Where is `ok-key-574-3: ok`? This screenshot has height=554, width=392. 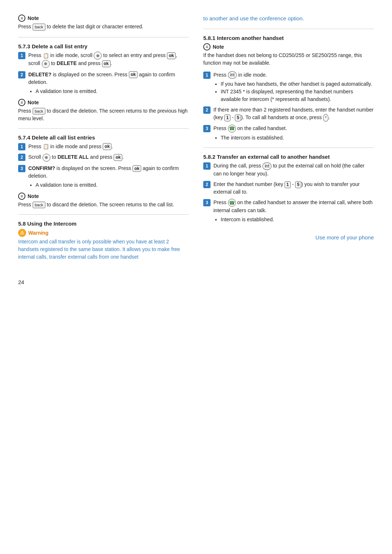
ok-key-574-3: ok is located at coordinates (137, 169).